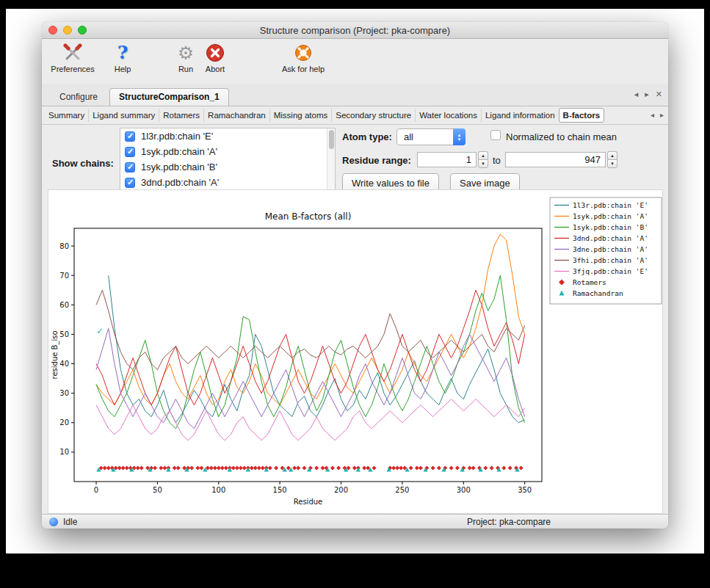  Describe the element at coordinates (637, 94) in the screenshot. I see `tab-scroll-left-icon: ◂` at that location.